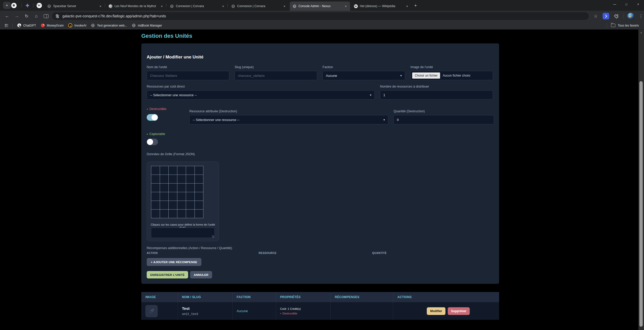  Describe the element at coordinates (322, 26) in the screenshot. I see `bookmarks-bar: ChatGPT MoneyGram InvokeAI Text generati…` at that location.